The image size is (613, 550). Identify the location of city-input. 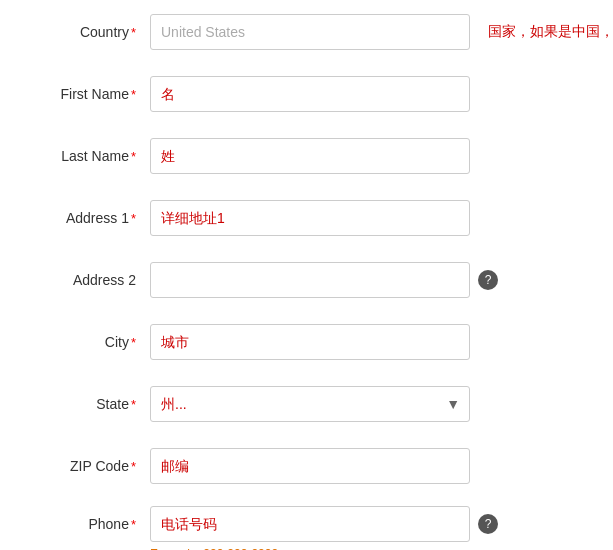
(310, 342).